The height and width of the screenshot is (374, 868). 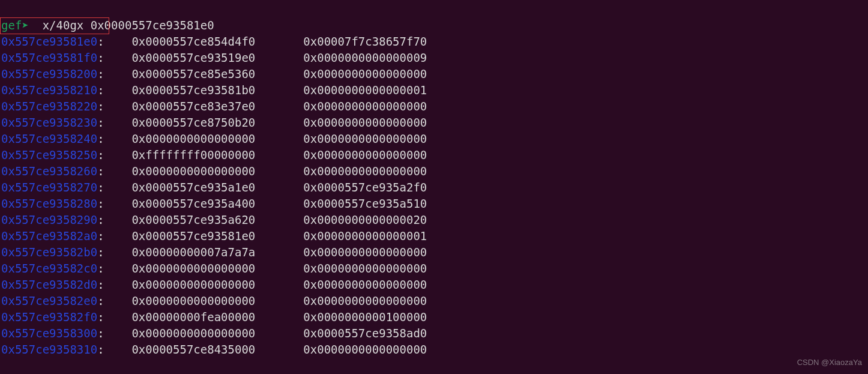 What do you see at coordinates (214, 122) in the screenshot?
I see `memory-row: 0x557ce9358230: 0x0000557ce8750b20 0x000…` at bounding box center [214, 122].